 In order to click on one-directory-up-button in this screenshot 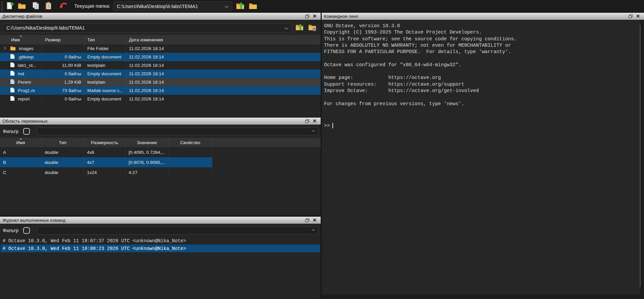, I will do `click(300, 28)`.